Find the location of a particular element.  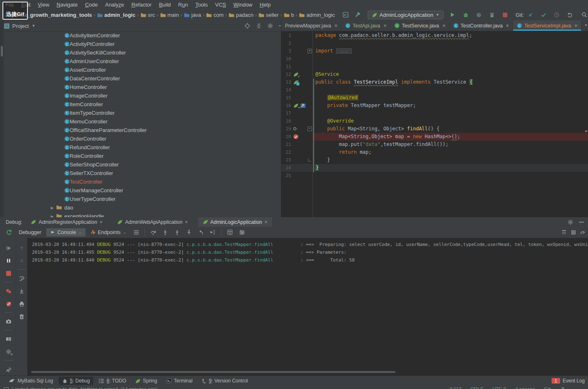

chevron-down-icon: ▼ is located at coordinates (34, 26).